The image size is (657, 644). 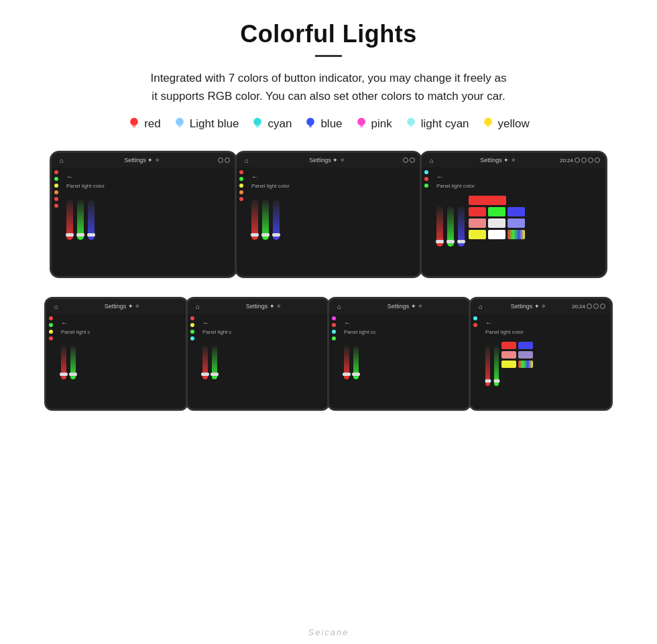 I want to click on swatch-white2, so click(x=497, y=235).